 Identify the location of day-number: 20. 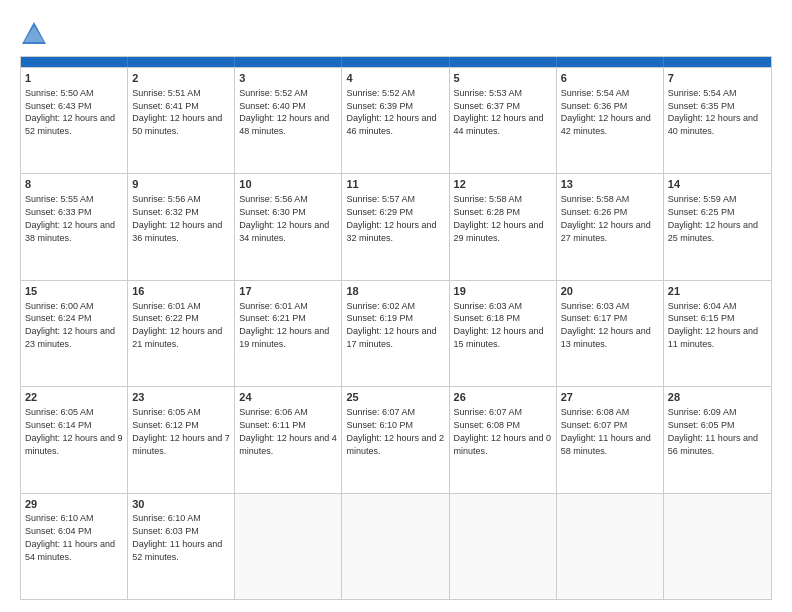
(610, 292).